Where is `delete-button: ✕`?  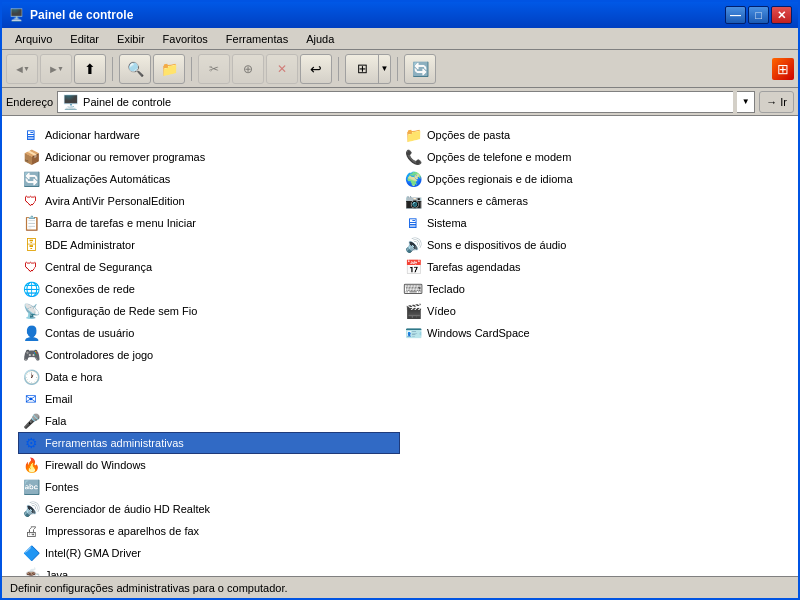 delete-button: ✕ is located at coordinates (282, 69).